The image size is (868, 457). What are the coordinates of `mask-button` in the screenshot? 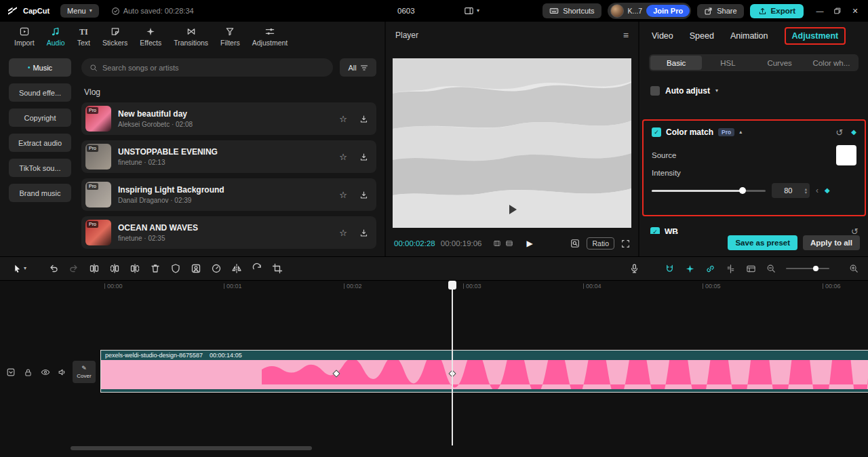 It's located at (176, 269).